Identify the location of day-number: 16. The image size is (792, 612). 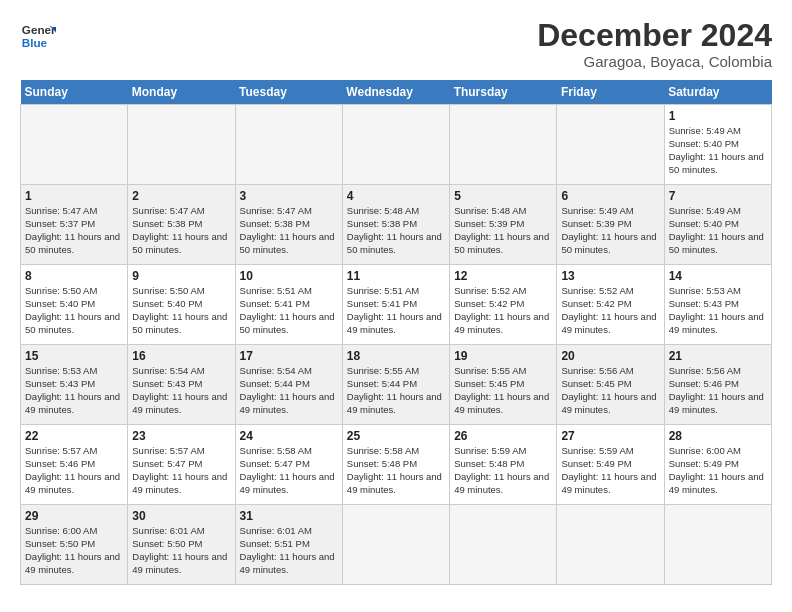
(181, 356).